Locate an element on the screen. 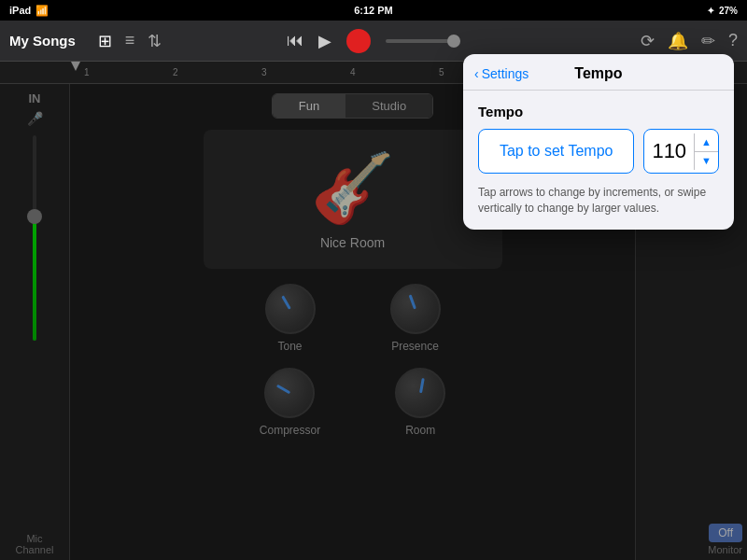 This screenshot has width=747, height=560. status-bar: iPad 📶 6:12 PM ✦ 27% is located at coordinates (374, 10).